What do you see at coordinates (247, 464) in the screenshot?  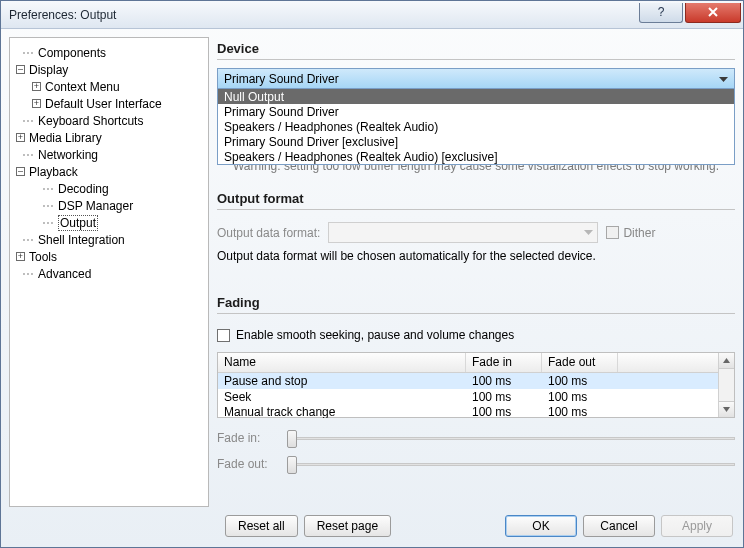 I see `fade-out-slider-label: Fade out:` at bounding box center [247, 464].